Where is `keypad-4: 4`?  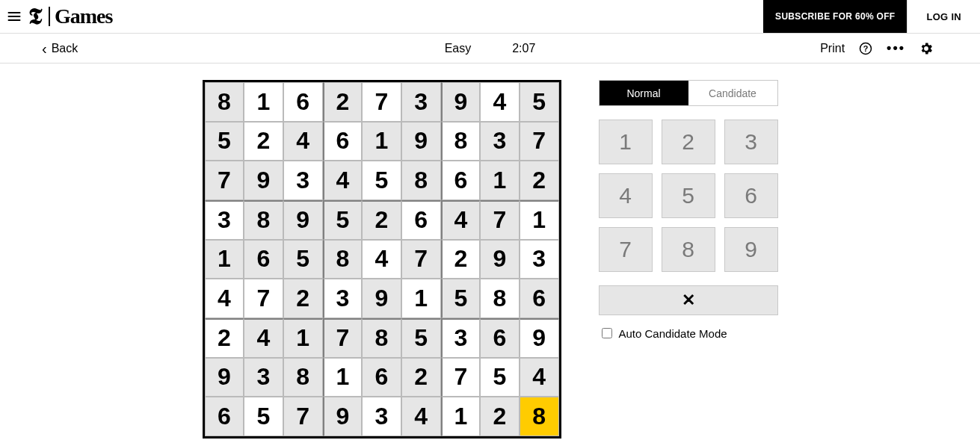
keypad-4: 4 is located at coordinates (626, 196).